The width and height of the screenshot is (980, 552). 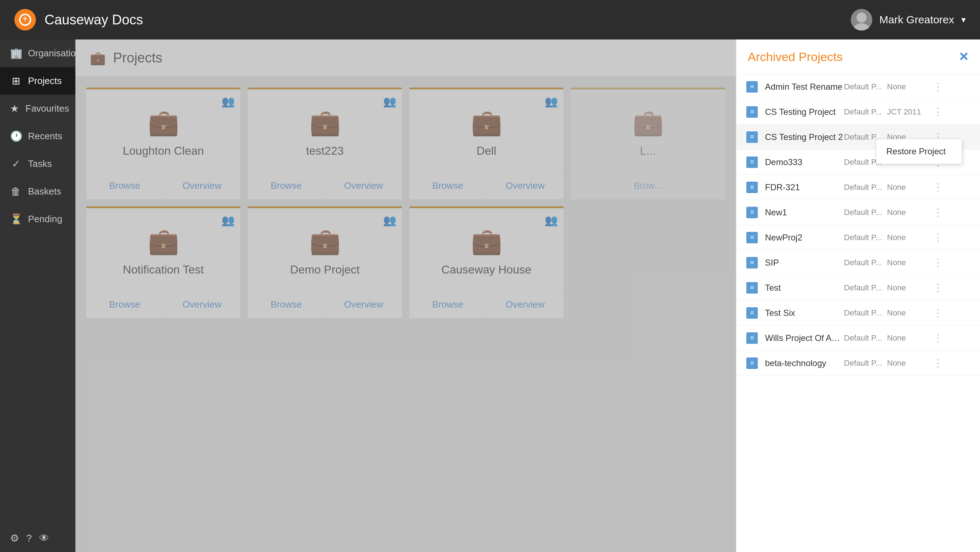 What do you see at coordinates (938, 212) in the screenshot?
I see `archived-item-menu-new1: ⋮` at bounding box center [938, 212].